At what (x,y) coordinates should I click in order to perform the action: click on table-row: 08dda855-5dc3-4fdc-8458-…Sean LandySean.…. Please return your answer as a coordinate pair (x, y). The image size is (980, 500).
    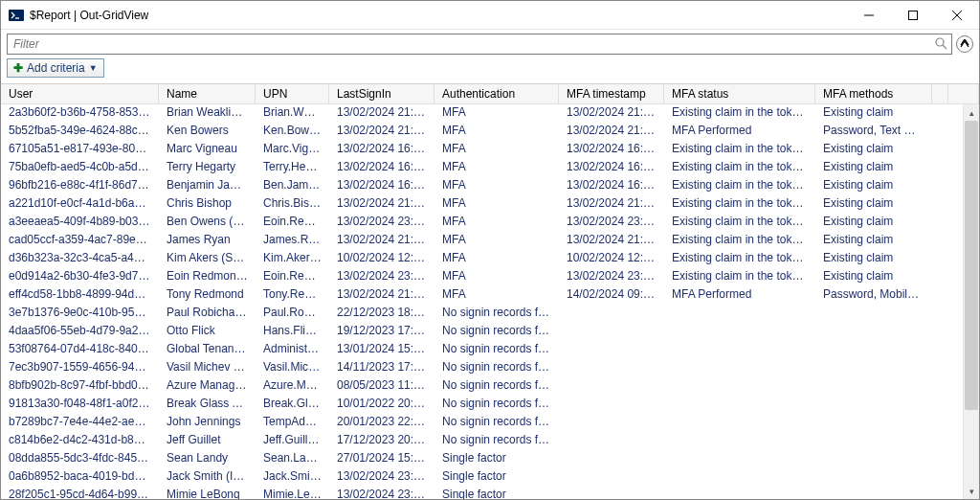
    Looking at the image, I should click on (482, 460).